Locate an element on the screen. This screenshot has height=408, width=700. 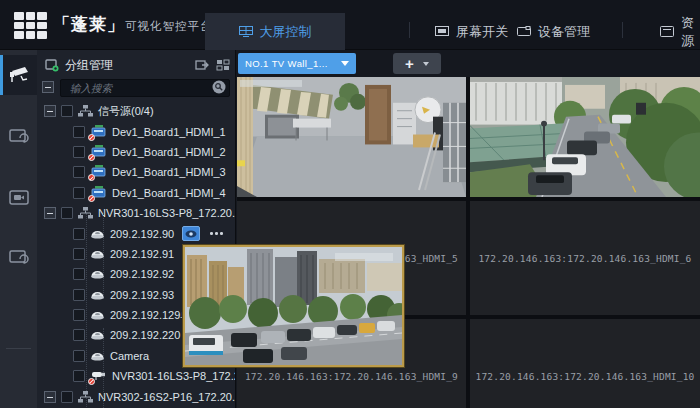
tree-item-label: 209.2.192.220 is located at coordinates (145, 335).